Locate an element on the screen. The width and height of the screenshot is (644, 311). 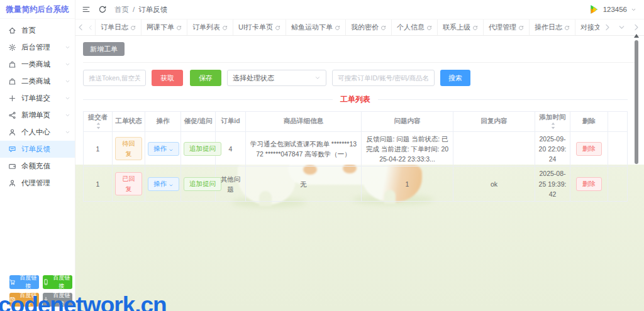
new-ticket-button: 新增工单 is located at coordinates (104, 49).